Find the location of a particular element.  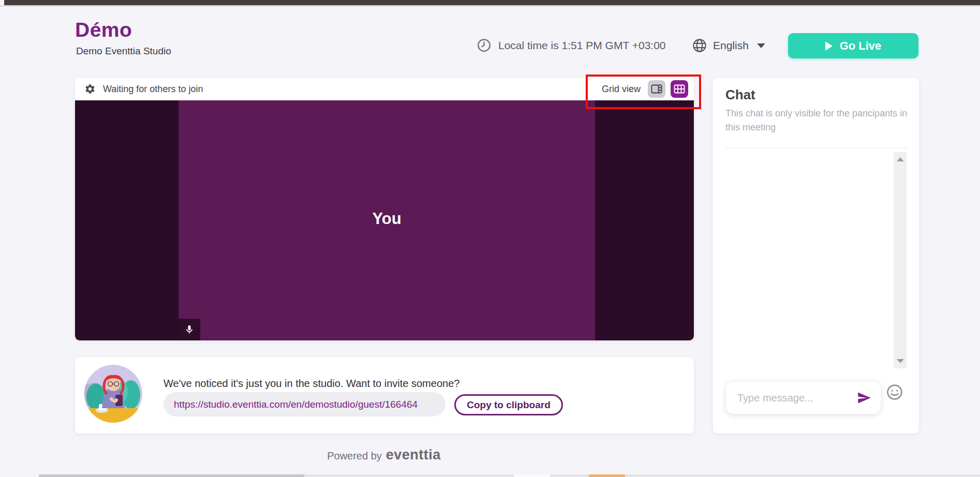

chat-divider is located at coordinates (816, 148).